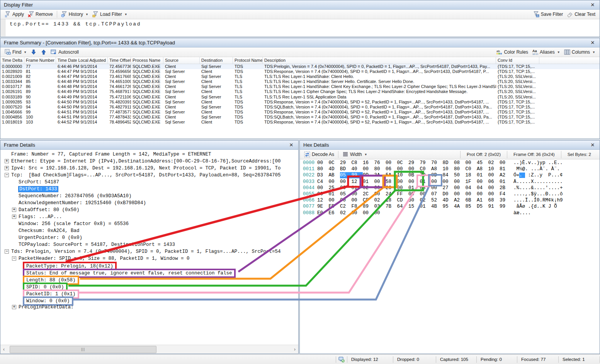 The width and height of the screenshot is (600, 364). What do you see at coordinates (34, 52) in the screenshot?
I see `find-next-button` at bounding box center [34, 52].